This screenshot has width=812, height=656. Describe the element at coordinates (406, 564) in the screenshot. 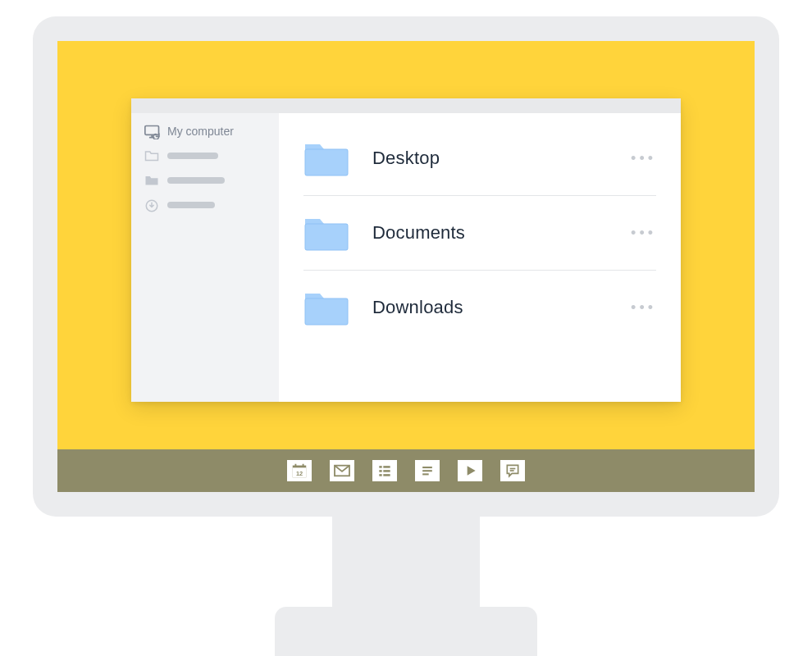

I see `monitor-stand-neck` at that location.